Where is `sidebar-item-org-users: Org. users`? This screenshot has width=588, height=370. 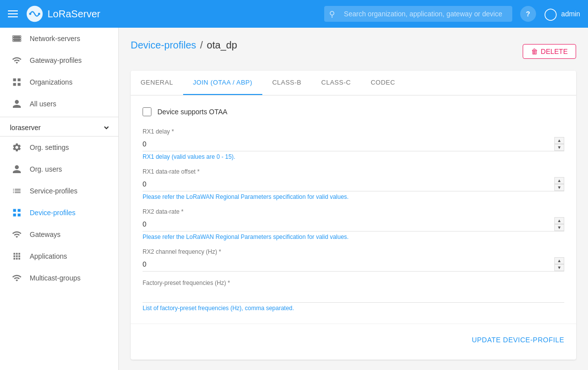 sidebar-item-org-users: Org. users is located at coordinates (59, 169).